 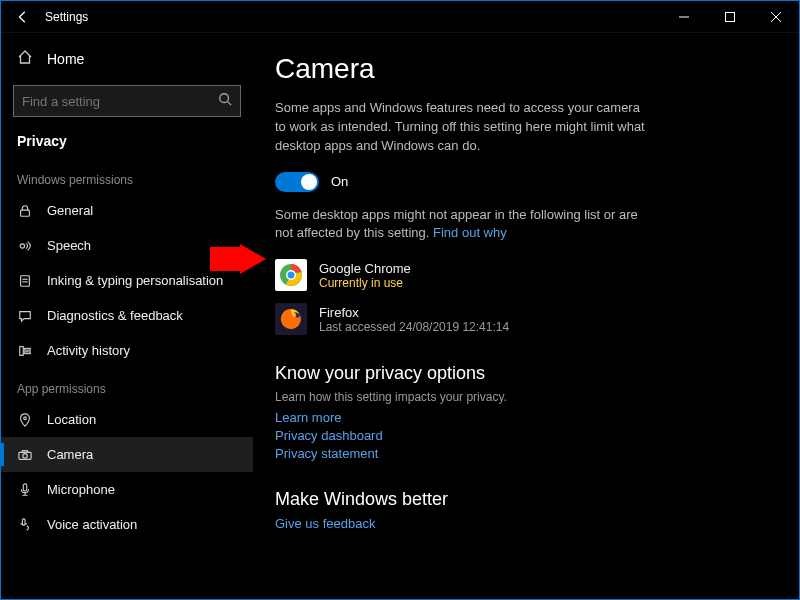 I want to click on sidebar-item-label: Activity history, so click(x=88, y=350).